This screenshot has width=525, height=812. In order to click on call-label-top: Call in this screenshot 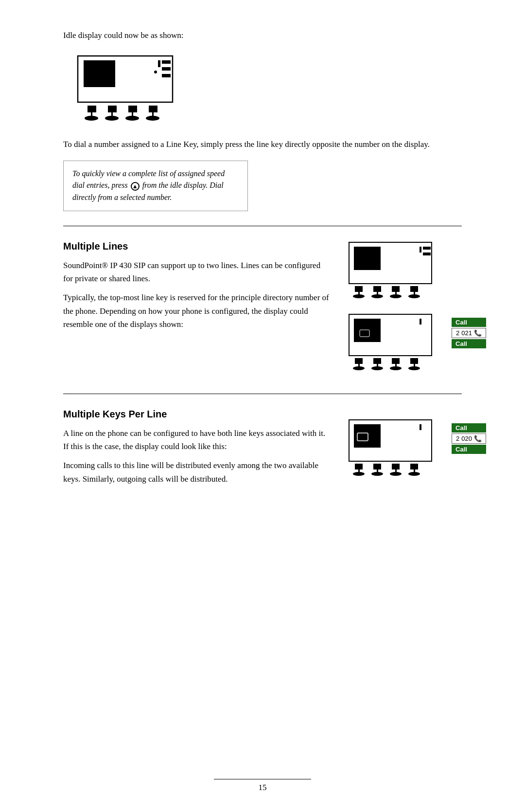, I will do `click(469, 322)`.